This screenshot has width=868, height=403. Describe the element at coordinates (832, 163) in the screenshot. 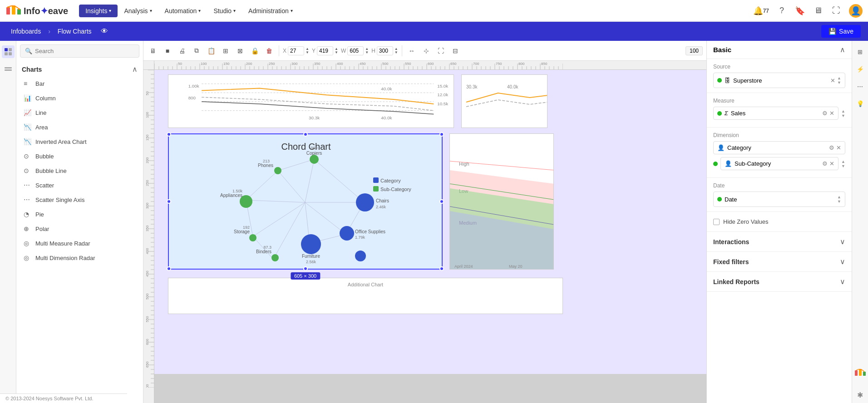

I see `dim-subcategory-clear: ✕` at that location.